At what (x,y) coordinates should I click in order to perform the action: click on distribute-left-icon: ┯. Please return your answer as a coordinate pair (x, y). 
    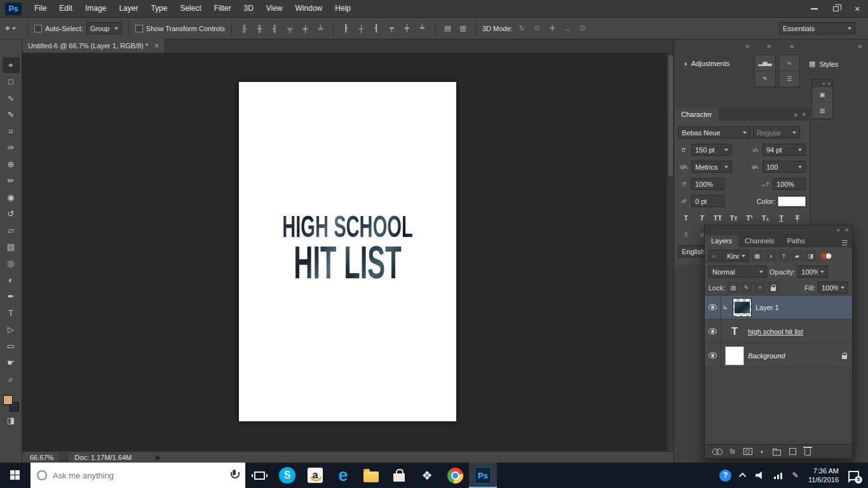
    Looking at the image, I should click on (391, 28).